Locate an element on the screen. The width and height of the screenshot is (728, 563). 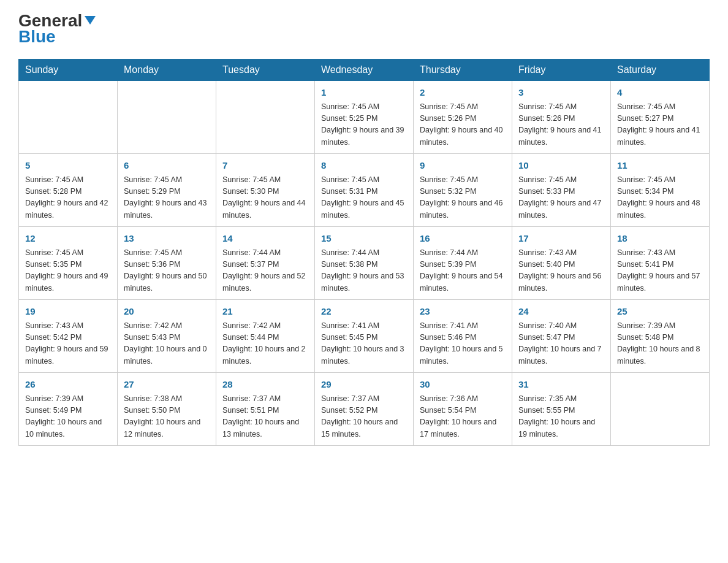
day-number: 5 is located at coordinates (68, 166).